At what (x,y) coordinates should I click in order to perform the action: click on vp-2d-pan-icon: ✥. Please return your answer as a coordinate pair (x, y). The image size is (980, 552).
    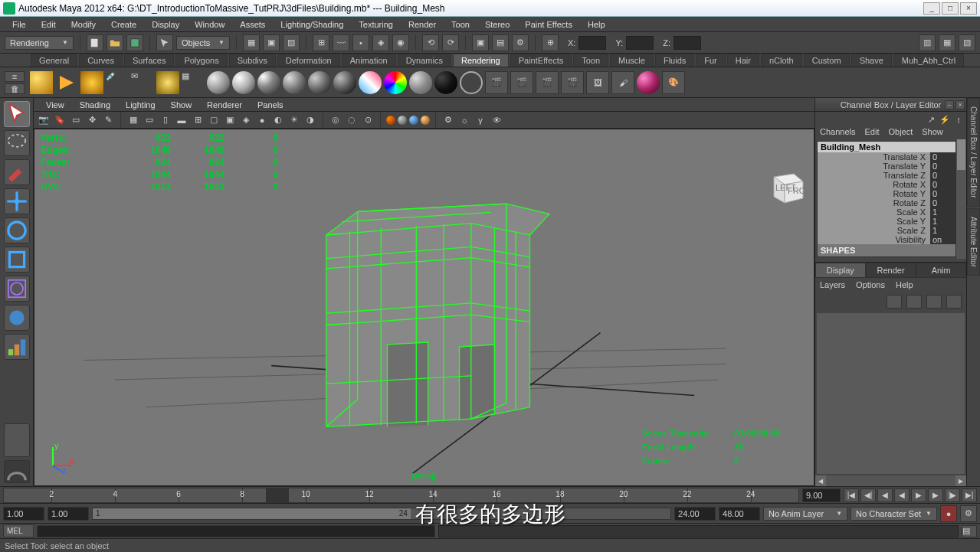
    Looking at the image, I should click on (92, 120).